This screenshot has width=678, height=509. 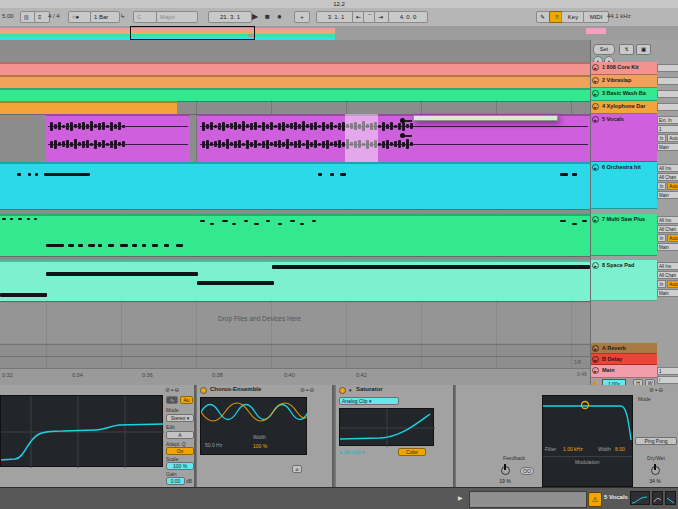 I want to click on eq-adapt-toggle: On, so click(x=180, y=451).